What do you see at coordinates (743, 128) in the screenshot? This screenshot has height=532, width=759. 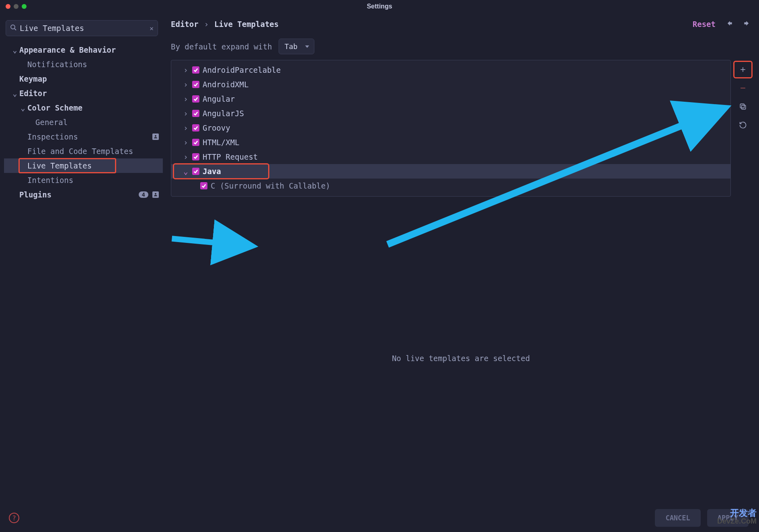 I see `templates-toolbar` at bounding box center [743, 128].